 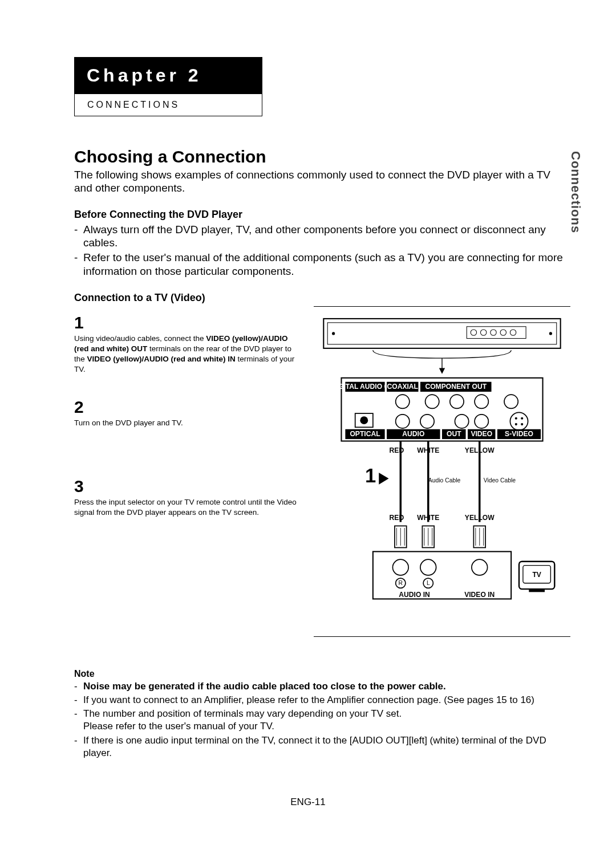 What do you see at coordinates (322, 674) in the screenshot?
I see `note-heading: Note` at bounding box center [322, 674].